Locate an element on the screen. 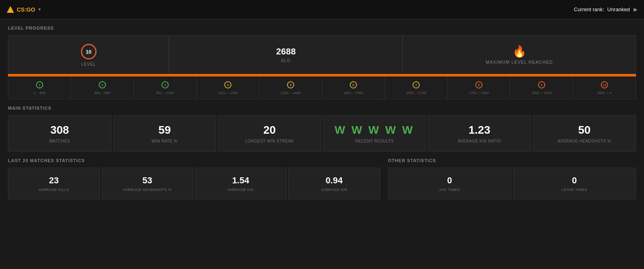 The image size is (644, 269). stat-value: 20 is located at coordinates (269, 130).